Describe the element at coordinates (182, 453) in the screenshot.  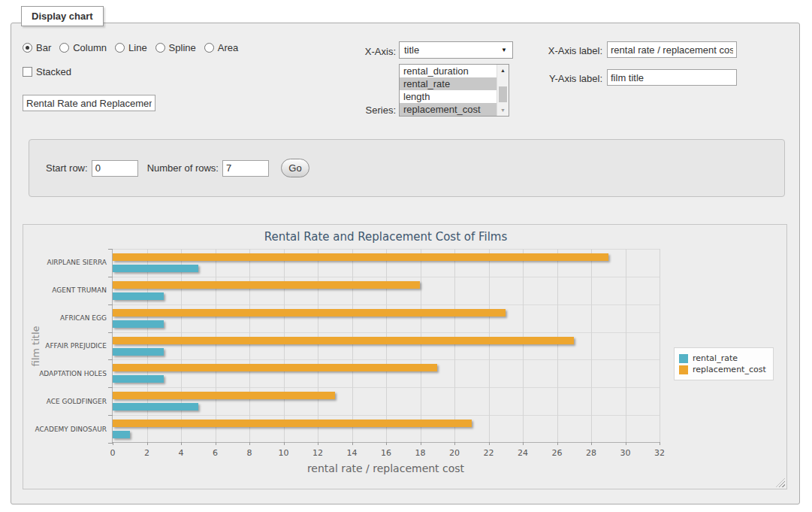
I see `x-tick-label: 4` at that location.